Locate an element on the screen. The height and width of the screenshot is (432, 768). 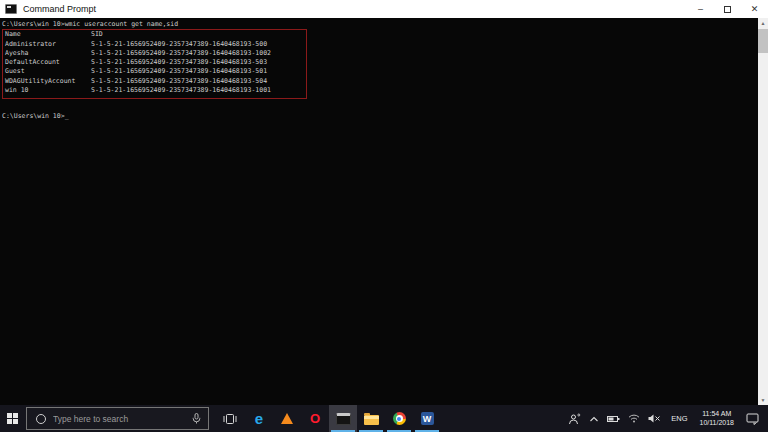
taskbar: Type here to search e O W is located at coordinates (384, 418).